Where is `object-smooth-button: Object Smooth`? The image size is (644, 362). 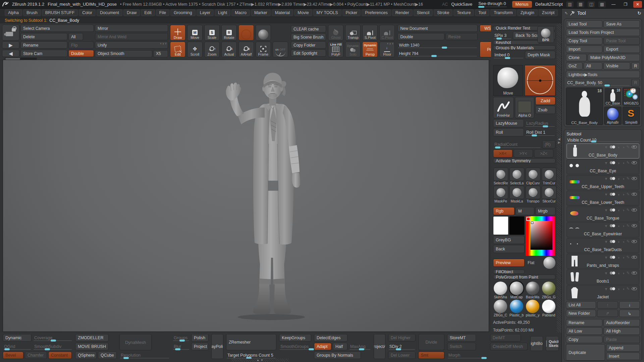 object-smooth-button: Object Smooth is located at coordinates (123, 54).